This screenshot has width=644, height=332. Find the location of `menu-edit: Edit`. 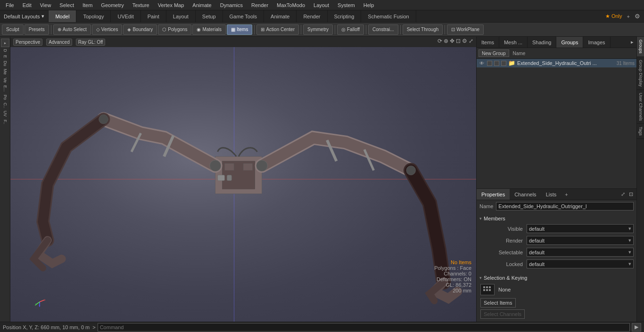

menu-edit: Edit is located at coordinates (27, 5).